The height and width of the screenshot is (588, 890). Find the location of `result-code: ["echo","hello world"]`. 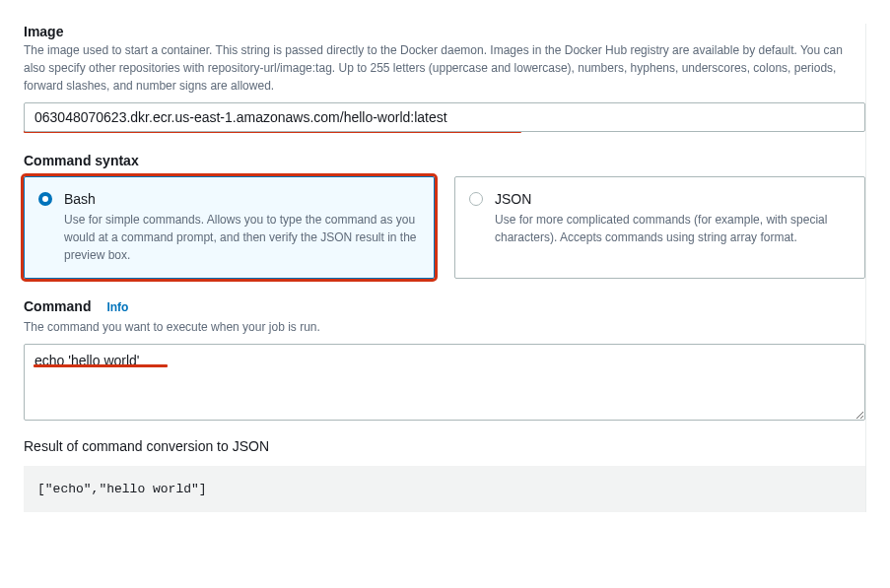

result-code: ["echo","hello world"] is located at coordinates (445, 489).